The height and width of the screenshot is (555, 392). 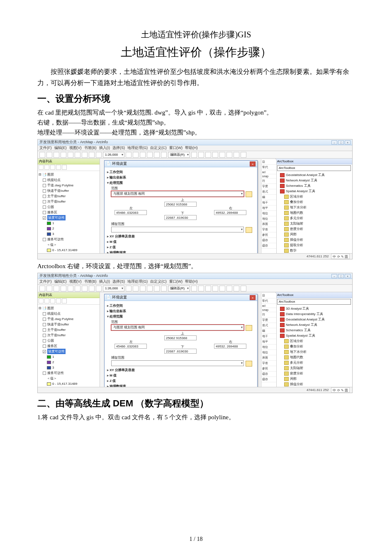 What do you see at coordinates (56, 155) in the screenshot?
I see `save-icon` at bounding box center [56, 155].